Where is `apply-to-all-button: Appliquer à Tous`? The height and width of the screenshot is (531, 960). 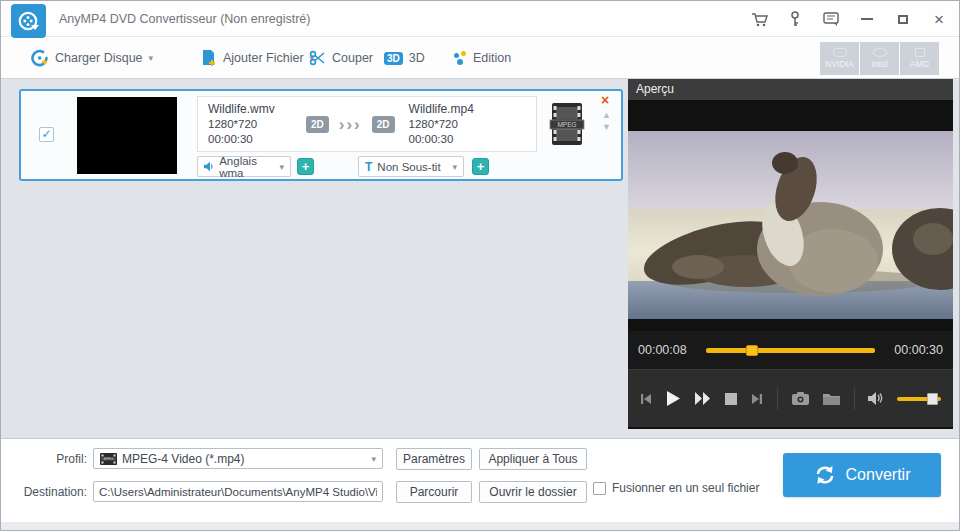
apply-to-all-button: Appliquer à Tous is located at coordinates (533, 459).